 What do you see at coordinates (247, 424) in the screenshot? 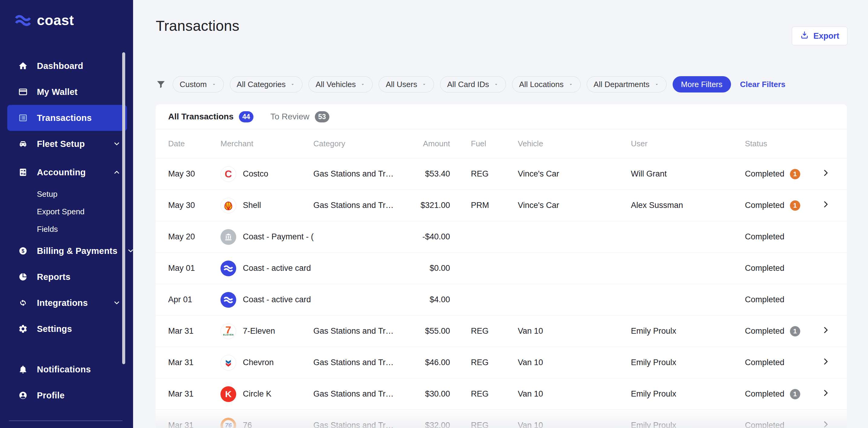
I see `merchant-name: 76` at bounding box center [247, 424].